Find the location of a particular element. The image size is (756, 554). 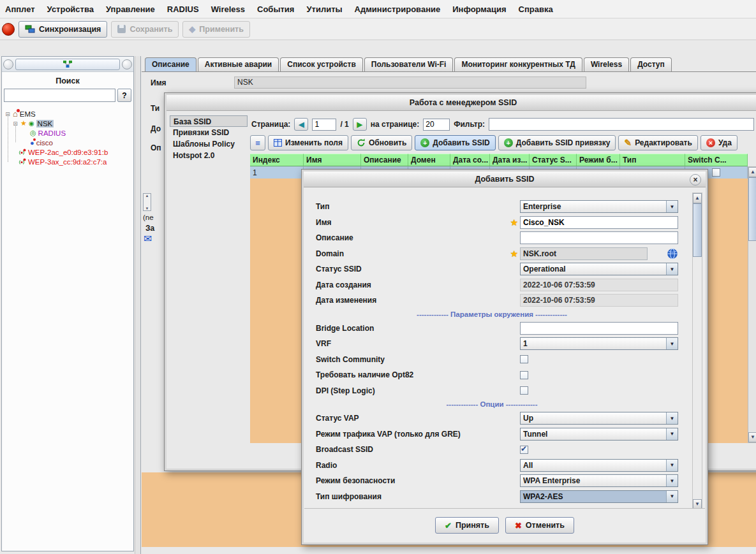

type-combobox: Enterprise ▼ is located at coordinates (599, 207).